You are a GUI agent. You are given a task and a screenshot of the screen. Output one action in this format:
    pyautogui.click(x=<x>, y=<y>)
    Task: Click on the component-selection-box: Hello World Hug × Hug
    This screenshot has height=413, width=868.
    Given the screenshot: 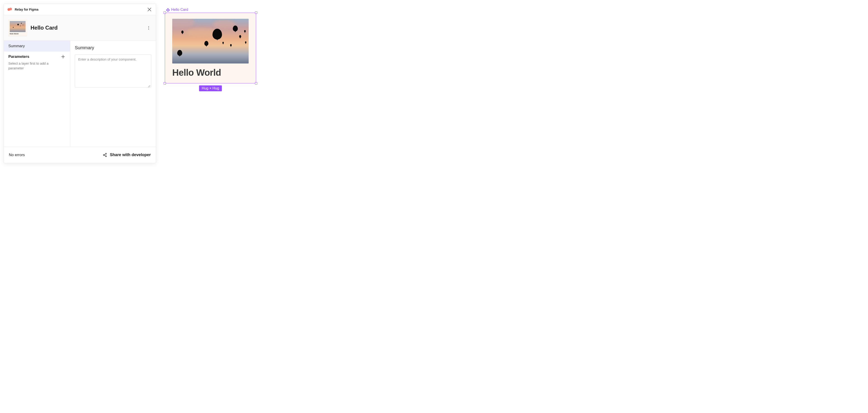 What is the action you would take?
    pyautogui.click(x=210, y=48)
    